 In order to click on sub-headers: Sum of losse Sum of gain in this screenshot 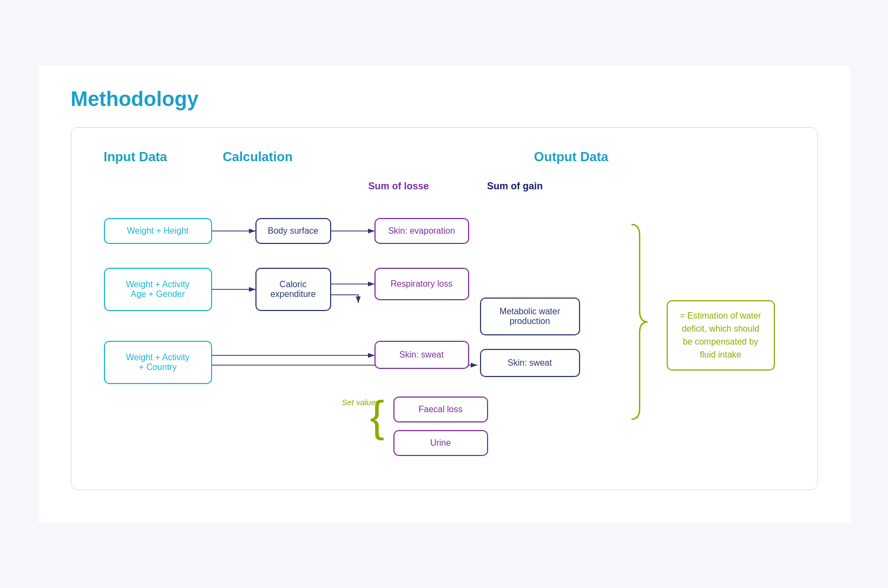, I will do `click(444, 186)`.